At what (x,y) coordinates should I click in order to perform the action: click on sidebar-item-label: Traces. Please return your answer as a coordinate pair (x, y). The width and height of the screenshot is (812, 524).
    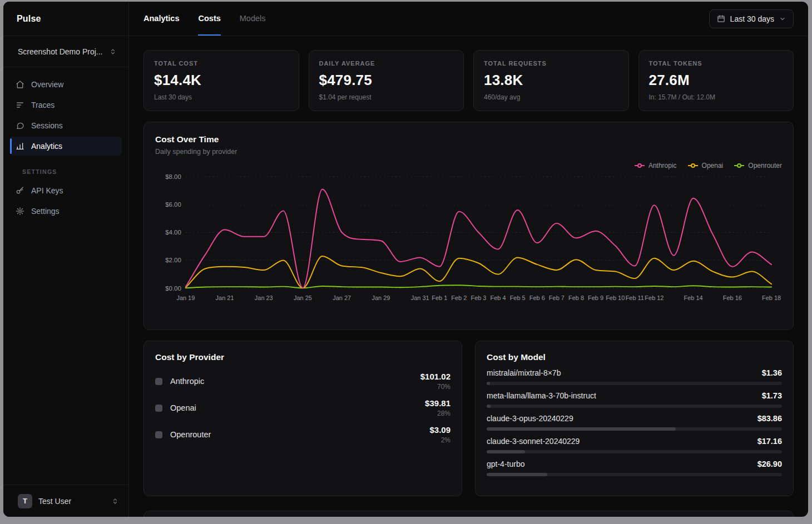
    Looking at the image, I should click on (43, 105).